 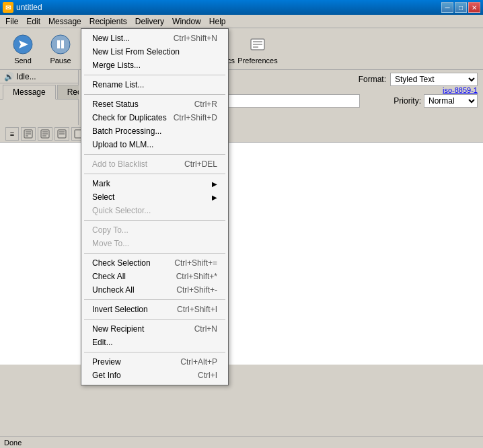 What do you see at coordinates (187, 22) in the screenshot?
I see `menu-window: Window` at bounding box center [187, 22].